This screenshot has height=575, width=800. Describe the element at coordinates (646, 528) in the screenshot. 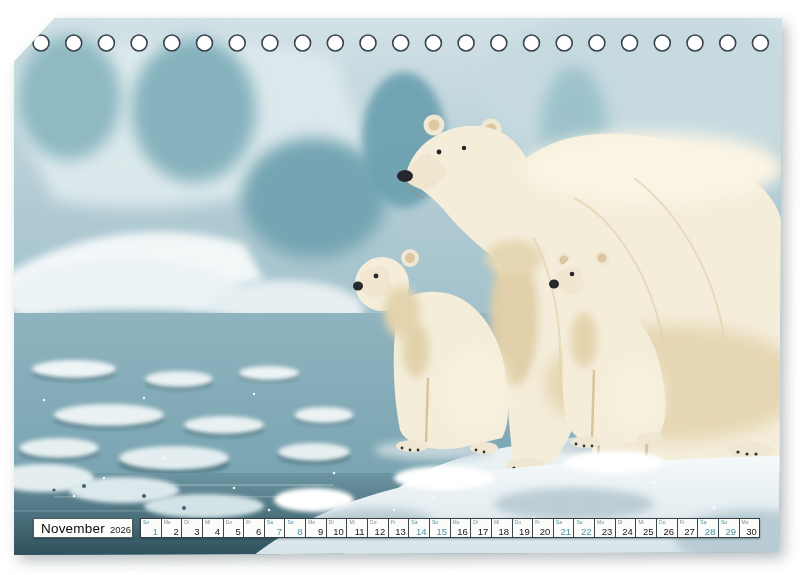

I see `day-cell: Mi25` at that location.